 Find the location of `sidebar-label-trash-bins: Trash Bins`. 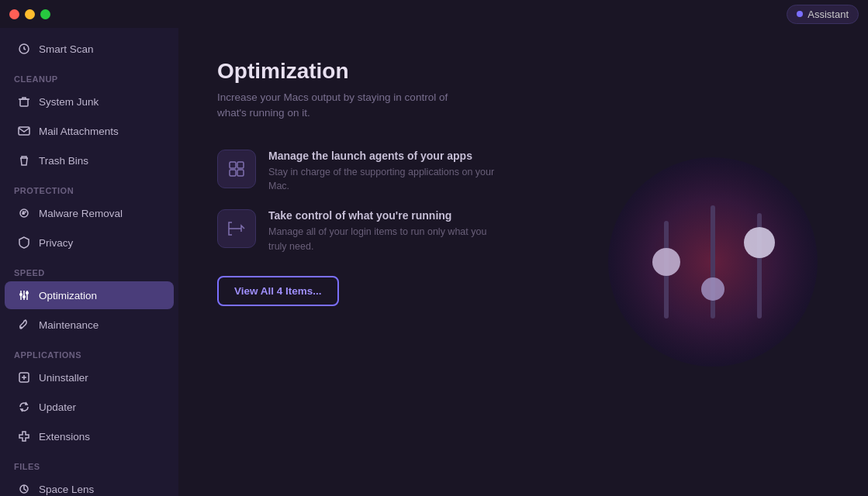

sidebar-label-trash-bins: Trash Bins is located at coordinates (64, 161).